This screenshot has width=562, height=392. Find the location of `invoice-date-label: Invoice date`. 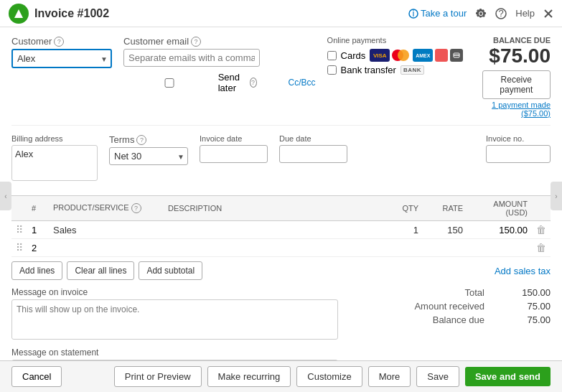

invoice-date-label: Invoice date is located at coordinates (234, 139).